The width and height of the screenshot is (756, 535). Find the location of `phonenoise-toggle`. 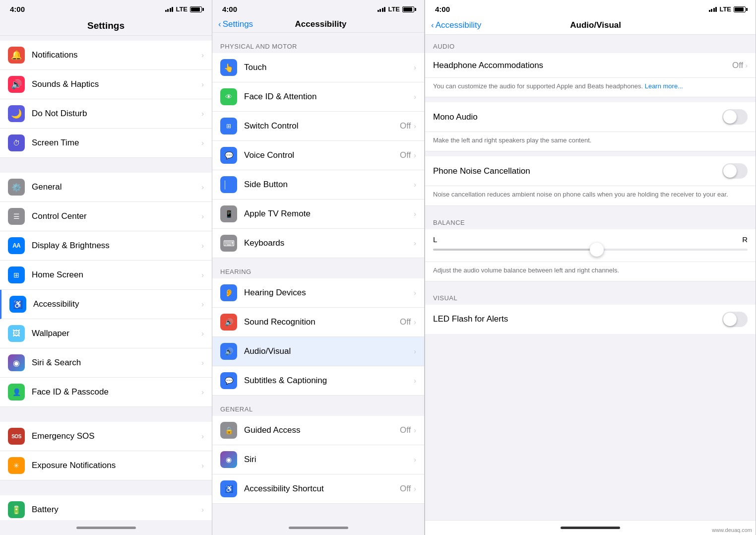

phonenoise-toggle is located at coordinates (735, 171).